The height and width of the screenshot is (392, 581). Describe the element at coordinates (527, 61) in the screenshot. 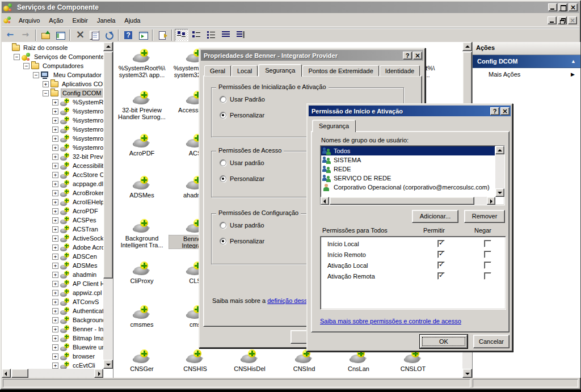

I see `actions-group-config-dcom: Config DCOM ▲` at that location.